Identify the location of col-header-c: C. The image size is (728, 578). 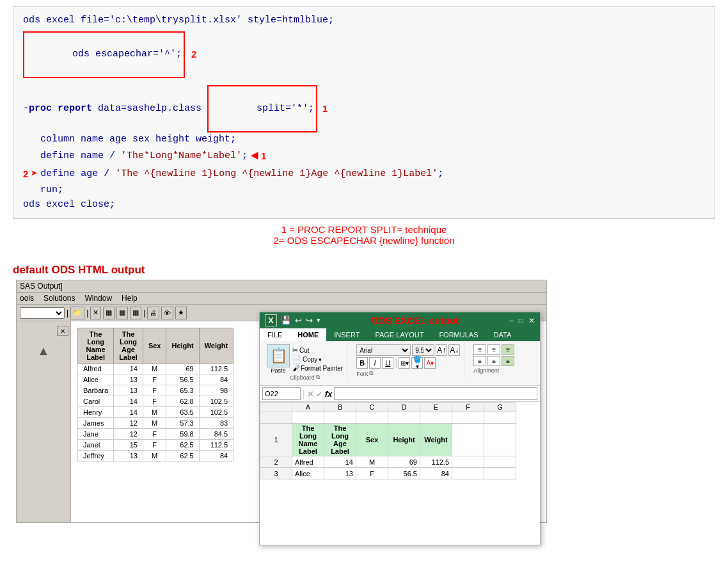
(372, 407).